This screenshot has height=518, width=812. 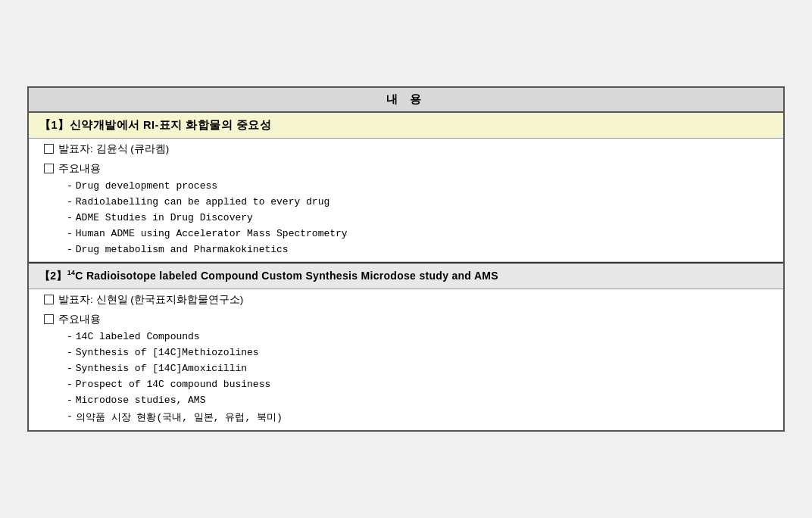 What do you see at coordinates (406, 276) in the screenshot?
I see `section-2-header: 【2】14C Radioisotope labeled Compound Cus…` at bounding box center [406, 276].